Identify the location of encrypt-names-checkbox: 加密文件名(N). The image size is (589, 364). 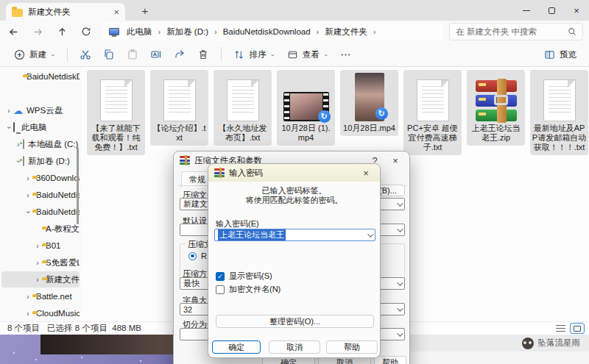
(248, 290).